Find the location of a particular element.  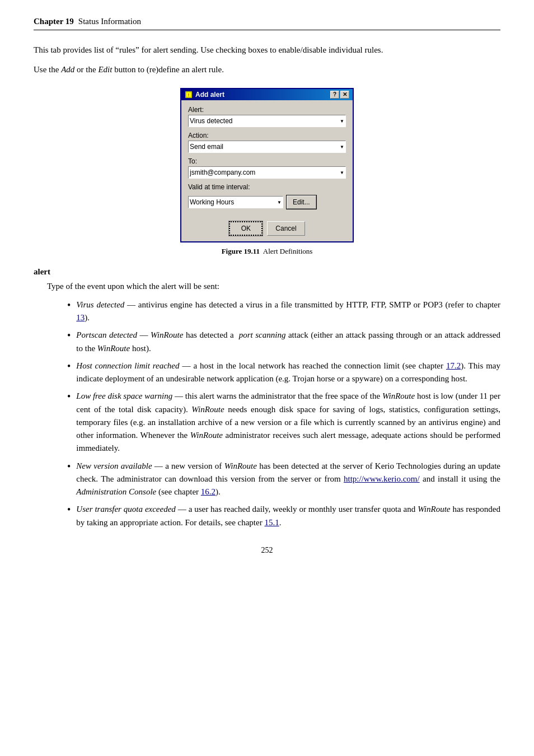

bullet-text-2: Portscan detected — WinRoute has detecte… is located at coordinates (288, 342).